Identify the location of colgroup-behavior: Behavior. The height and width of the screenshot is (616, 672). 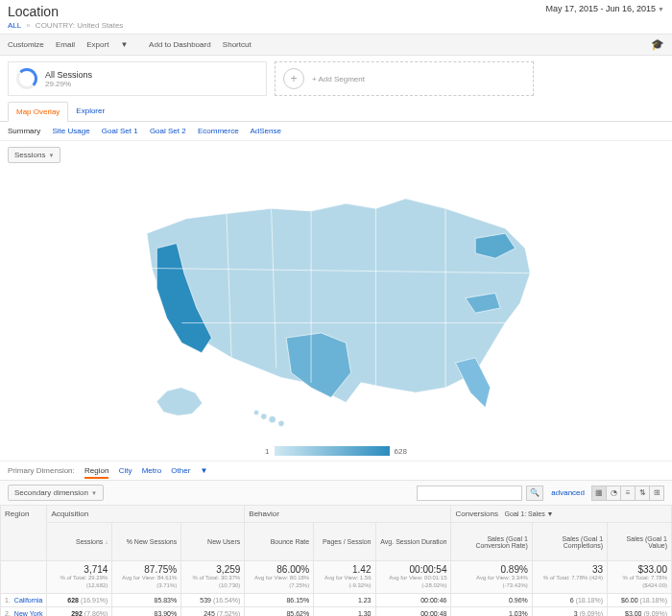
(348, 514).